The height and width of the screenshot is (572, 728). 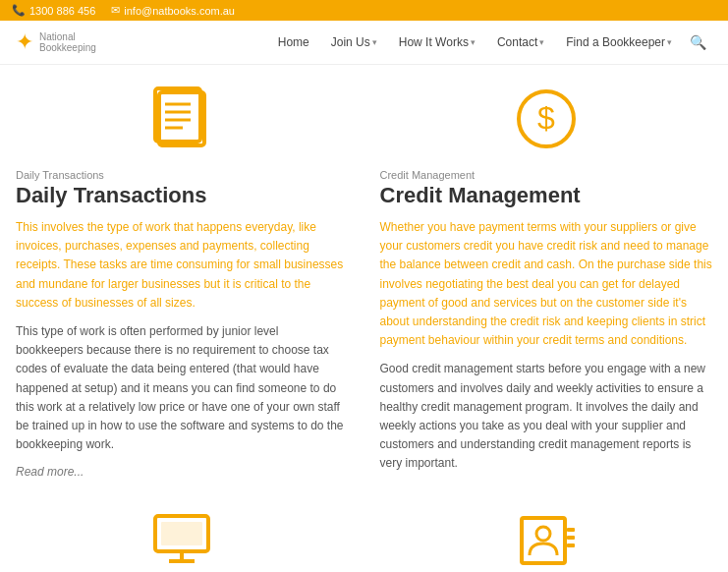 I want to click on top-bar: 📞 1300 886 456 ✉ info@natbooks.com.au, so click(x=364, y=10).